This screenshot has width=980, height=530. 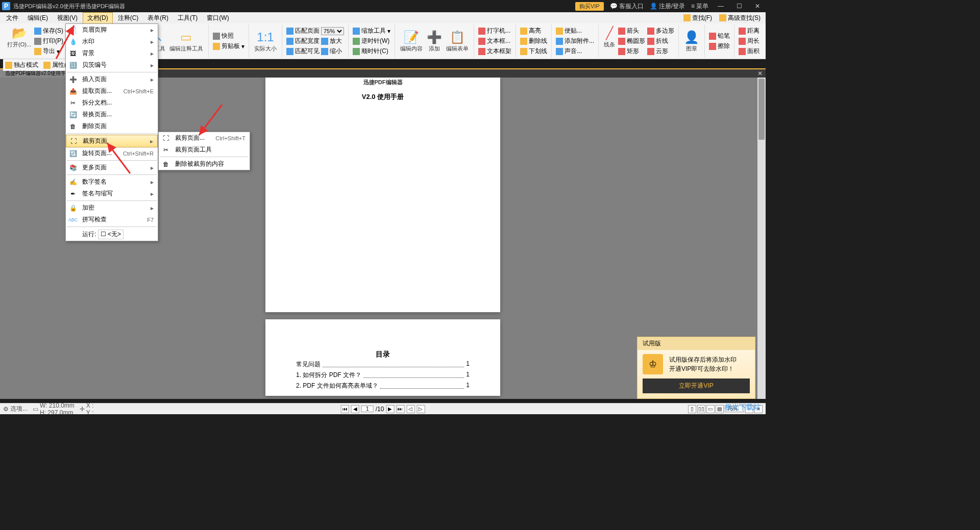 What do you see at coordinates (186, 41) in the screenshot?
I see `annotate-tool-button: ▭编辑注释工具` at bounding box center [186, 41].